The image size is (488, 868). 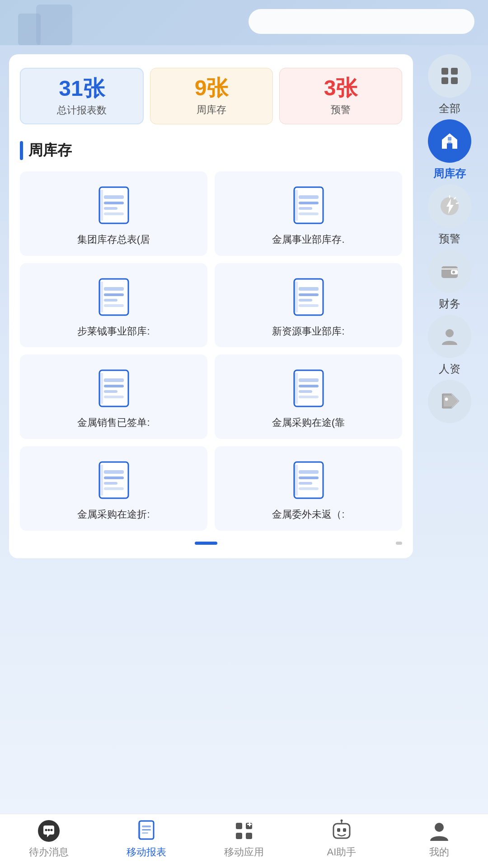 I want to click on person-icon, so click(x=450, y=336).